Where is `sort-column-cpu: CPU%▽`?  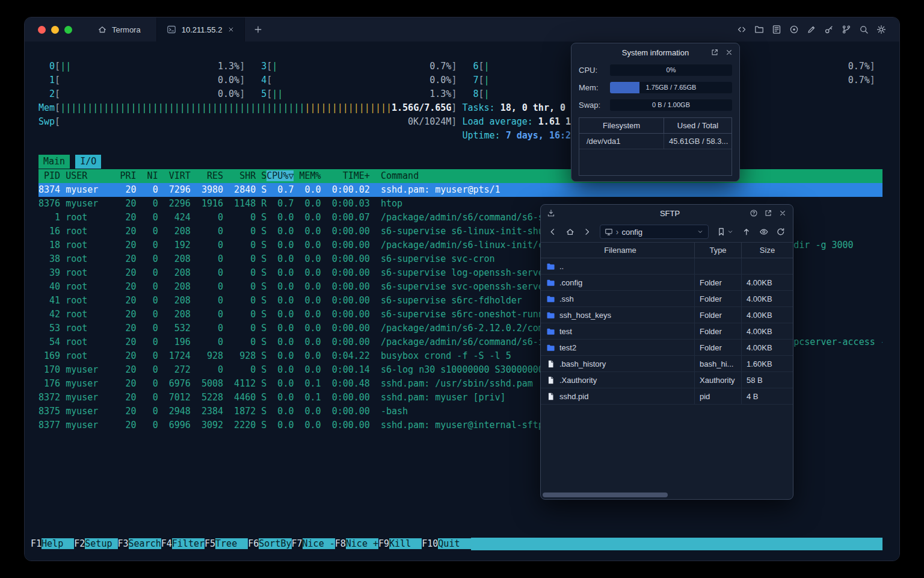
sort-column-cpu: CPU%▽ is located at coordinates (280, 176).